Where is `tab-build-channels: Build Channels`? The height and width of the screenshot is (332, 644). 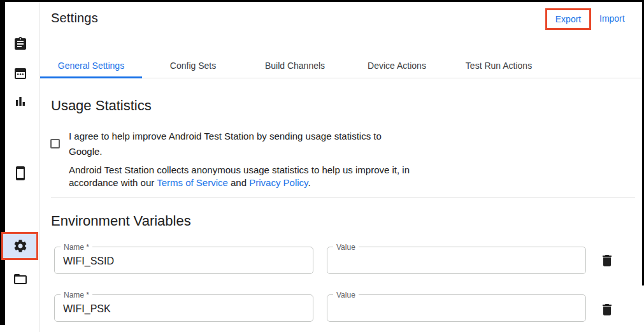
tab-build-channels: Build Channels is located at coordinates (295, 66).